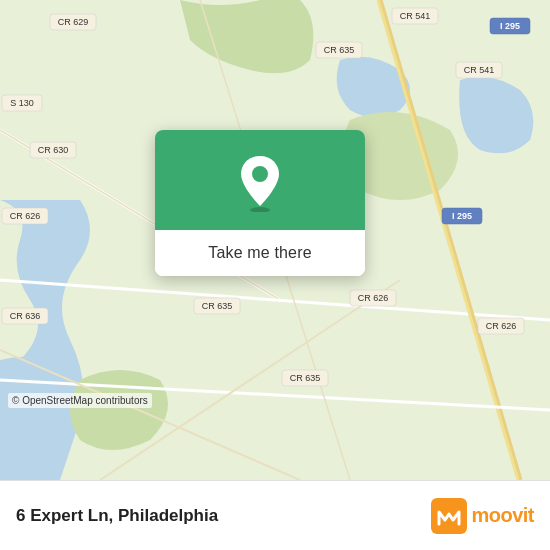  I want to click on moovit-logo: moovit, so click(482, 516).